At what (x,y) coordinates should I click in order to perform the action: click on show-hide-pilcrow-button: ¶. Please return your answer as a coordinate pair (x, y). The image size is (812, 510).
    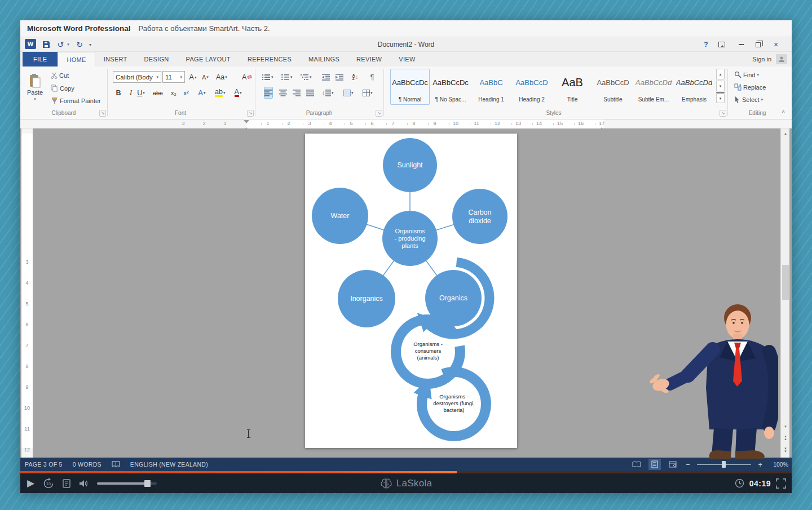
    Looking at the image, I should click on (372, 77).